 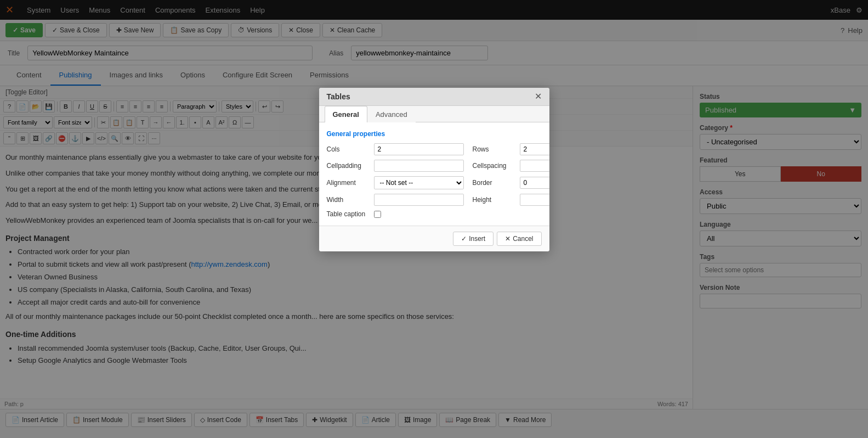 I want to click on form-row-rows: Rows, so click(x=511, y=149).